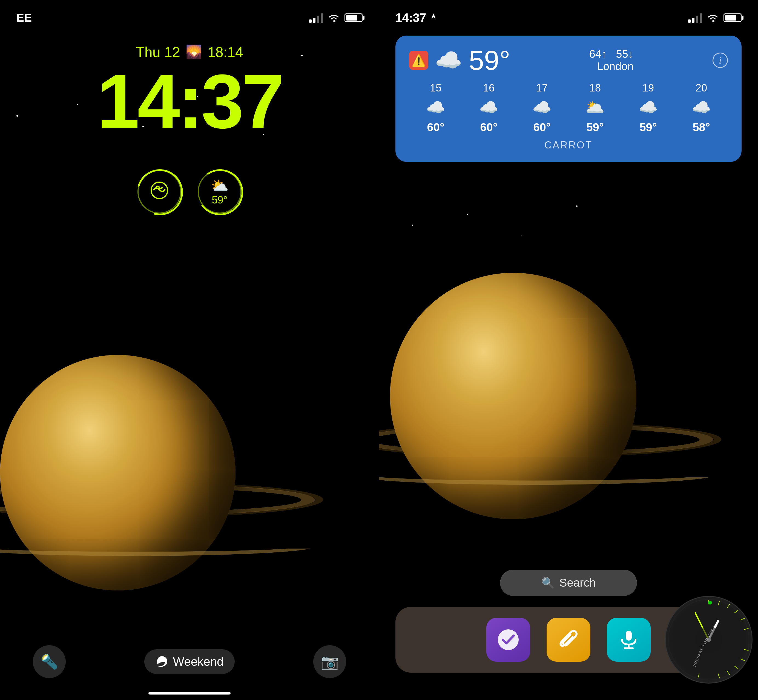 The width and height of the screenshot is (758, 700). Describe the element at coordinates (189, 52) in the screenshot. I see `lock-date-area: Thu 12 🌄 18:14` at that location.